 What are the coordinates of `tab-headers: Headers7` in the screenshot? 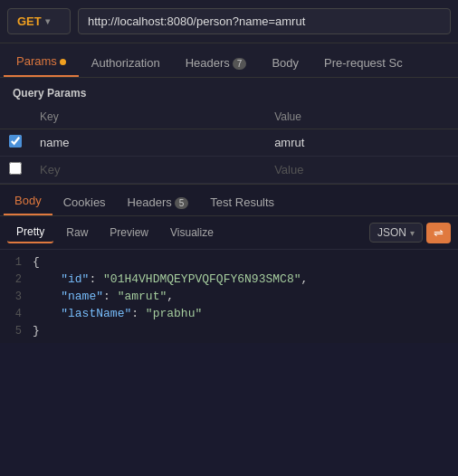 It's located at (216, 63).